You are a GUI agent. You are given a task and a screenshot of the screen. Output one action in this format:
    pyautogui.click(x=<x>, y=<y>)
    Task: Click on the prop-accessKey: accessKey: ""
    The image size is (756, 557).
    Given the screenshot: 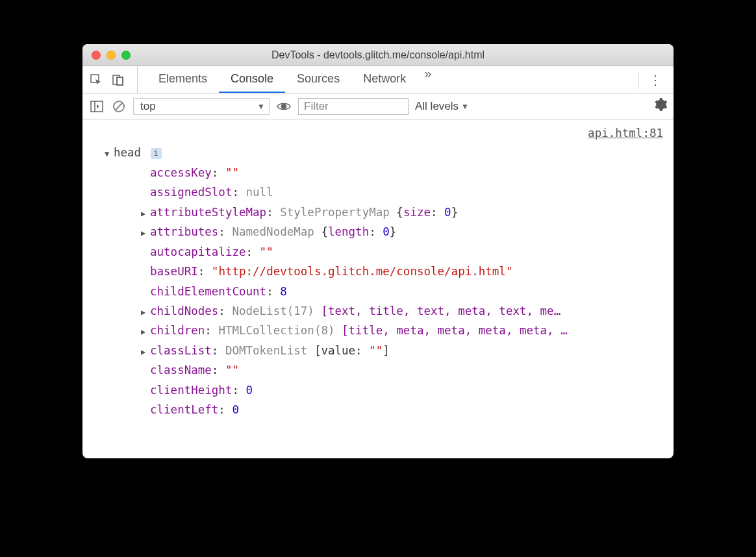 What is the action you would take?
    pyautogui.click(x=407, y=173)
    